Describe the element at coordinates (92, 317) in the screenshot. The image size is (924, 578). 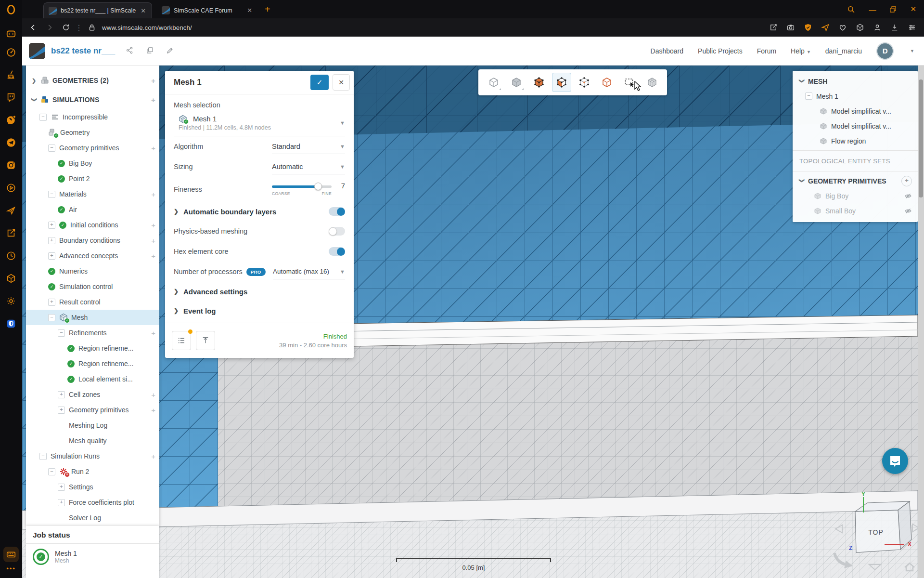
I see `tree-item-mesh: − ✓ Mesh` at that location.